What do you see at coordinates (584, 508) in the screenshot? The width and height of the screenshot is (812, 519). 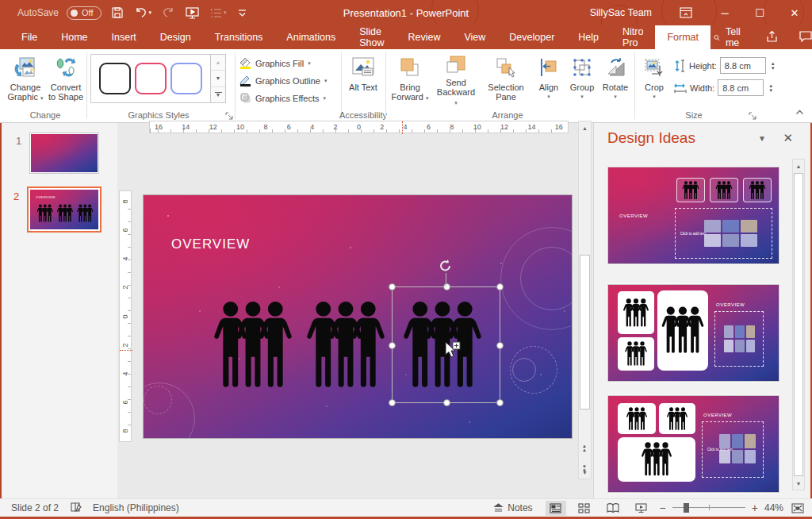 I see `slide-sorter-view-button` at bounding box center [584, 508].